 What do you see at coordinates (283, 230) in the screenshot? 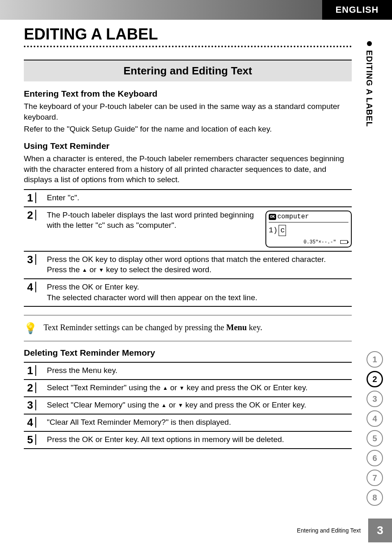
I see `lcd-input: c` at bounding box center [283, 230].